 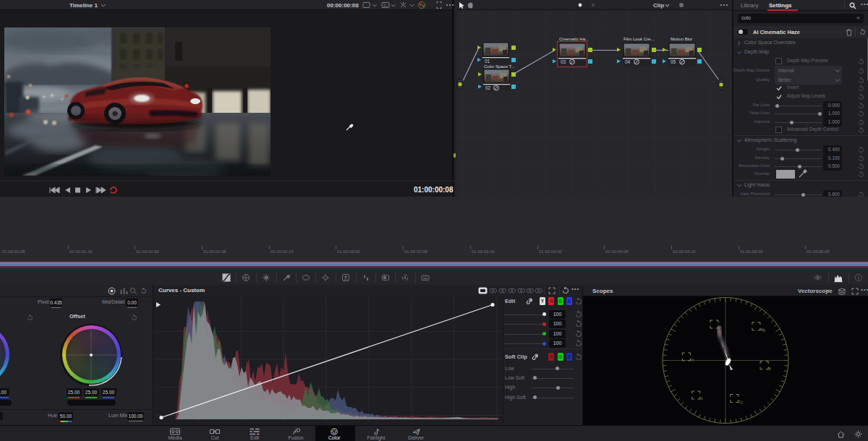 I want to click on svg-text: Film Look Cre..., so click(x=639, y=39).